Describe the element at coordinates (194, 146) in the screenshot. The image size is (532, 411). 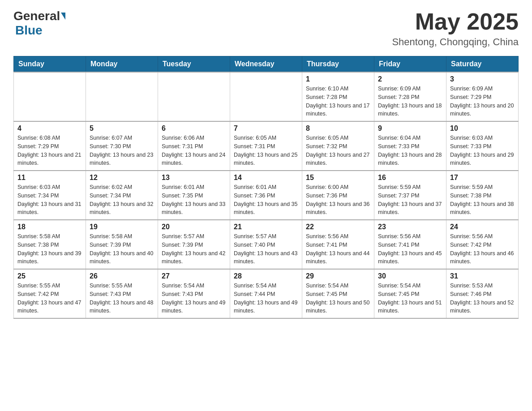
I see `calendar-cell: 6Sunrise: 6:06 AMSunset: 7:31 PMDaylight…` at that location.